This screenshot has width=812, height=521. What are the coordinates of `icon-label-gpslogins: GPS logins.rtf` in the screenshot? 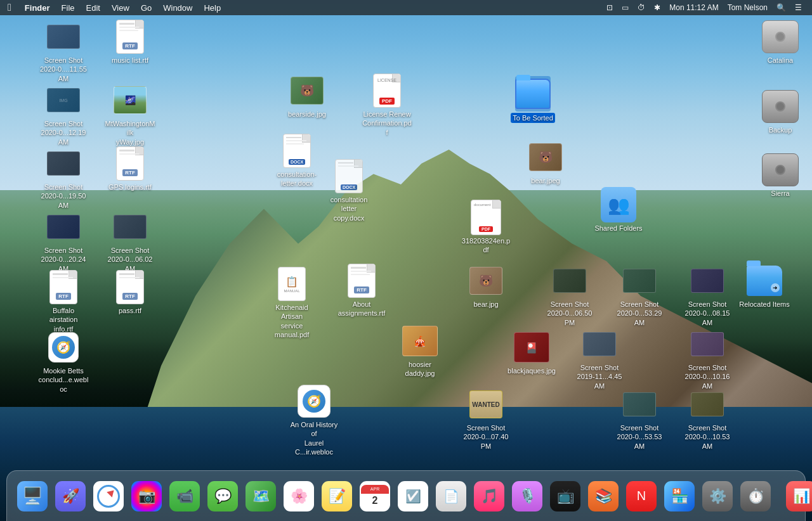 It's located at (130, 187).